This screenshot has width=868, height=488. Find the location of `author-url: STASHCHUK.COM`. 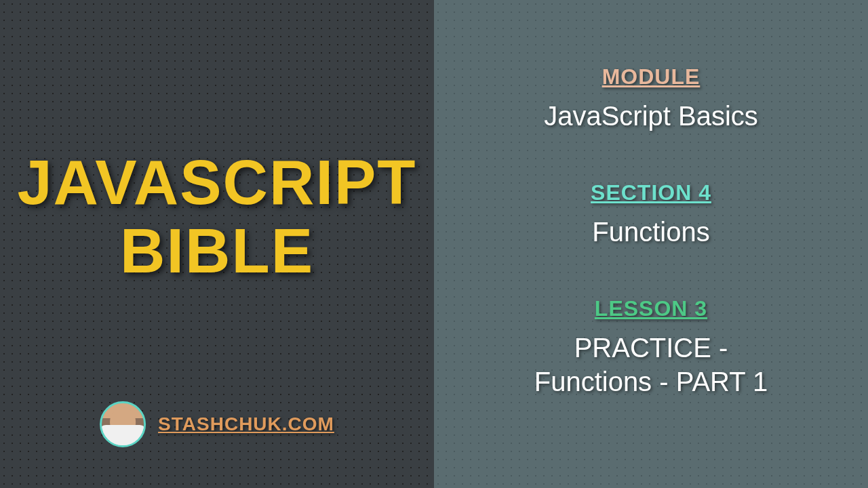

author-url: STASHCHUK.COM is located at coordinates (246, 424).